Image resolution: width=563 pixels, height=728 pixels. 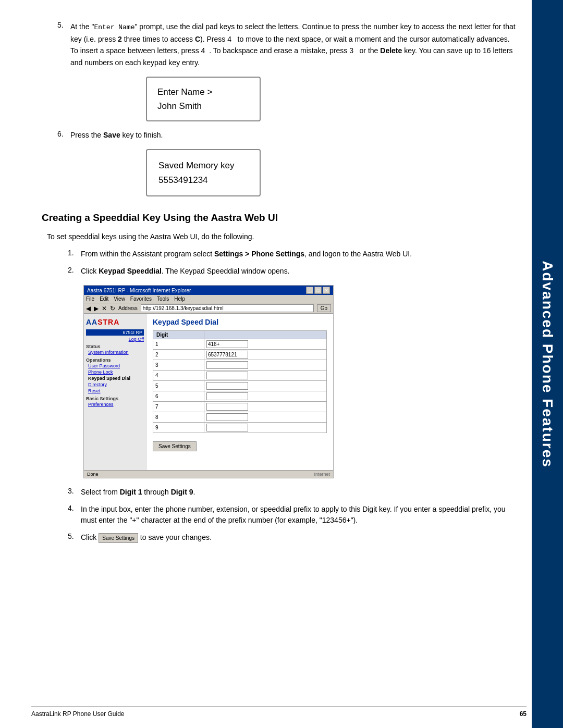 What do you see at coordinates (74, 536) in the screenshot?
I see `web-step-5-number: 5.` at bounding box center [74, 536].